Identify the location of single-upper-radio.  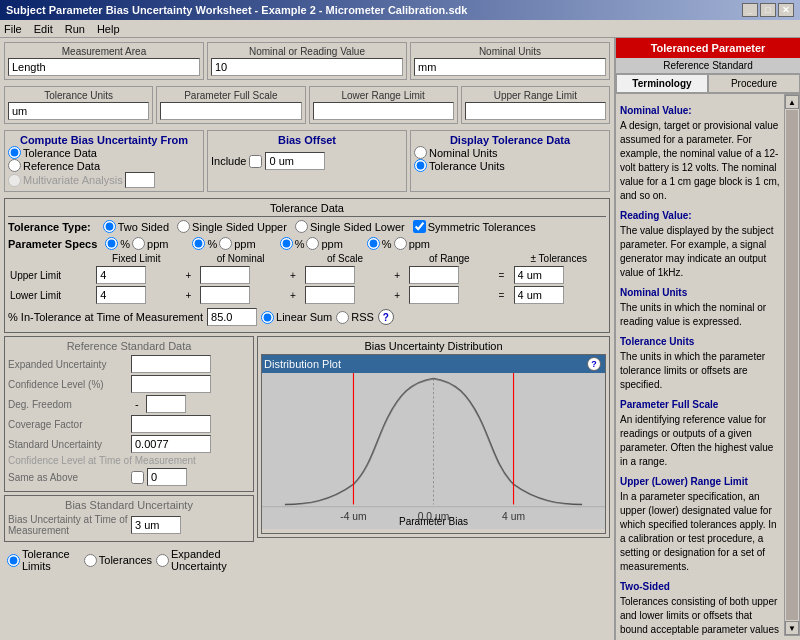
(184, 226).